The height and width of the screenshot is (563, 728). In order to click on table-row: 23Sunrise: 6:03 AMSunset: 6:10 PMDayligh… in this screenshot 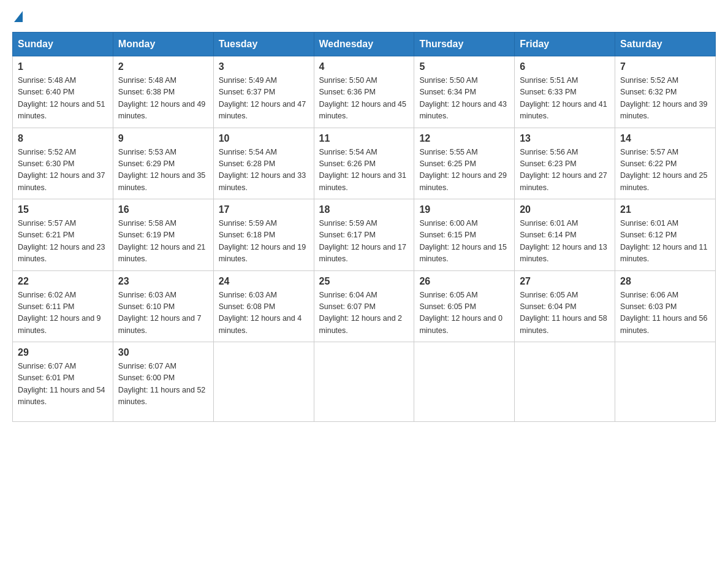, I will do `click(163, 307)`.